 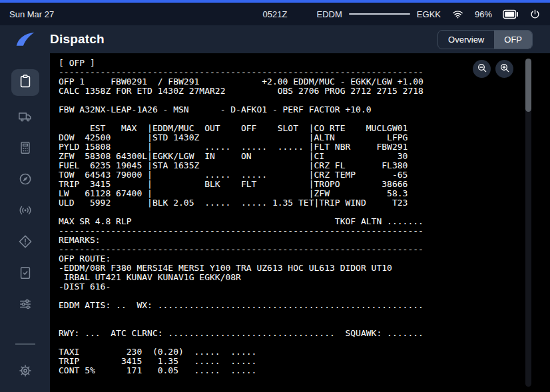 I want to click on scrollbar, so click(x=529, y=222).